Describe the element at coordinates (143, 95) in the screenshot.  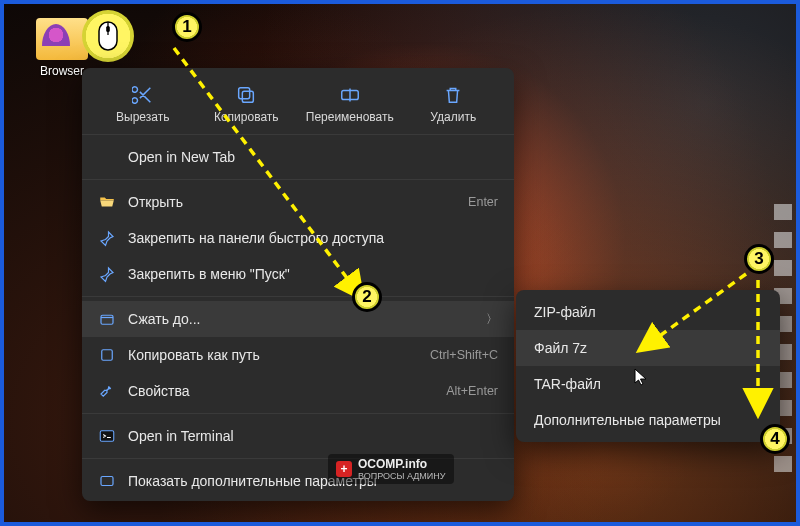
I see `scissors-icon` at that location.